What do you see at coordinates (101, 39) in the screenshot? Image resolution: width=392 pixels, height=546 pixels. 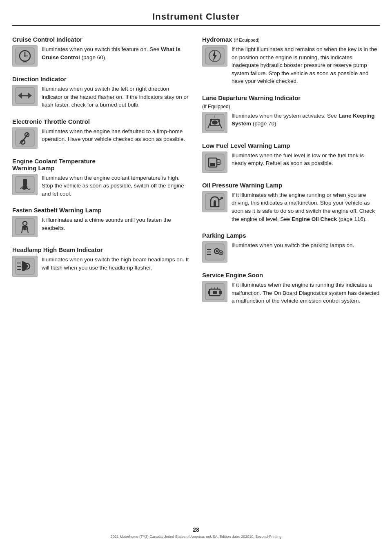 I see `section-title-cruise-control: Cruise Control Indicator` at bounding box center [101, 39].